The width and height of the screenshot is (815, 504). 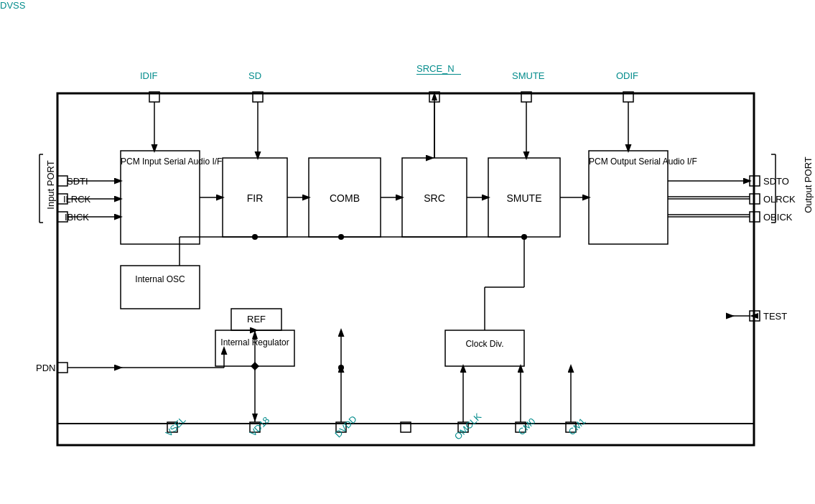 I want to click on label-test: TEST, so click(x=776, y=316).